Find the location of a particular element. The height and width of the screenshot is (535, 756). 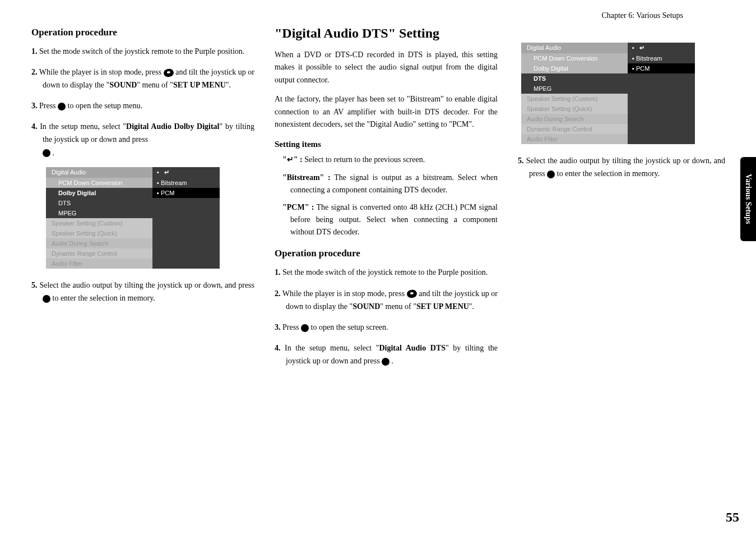

step-2: 2. While the player is in stop mode, pre… is located at coordinates (143, 79).